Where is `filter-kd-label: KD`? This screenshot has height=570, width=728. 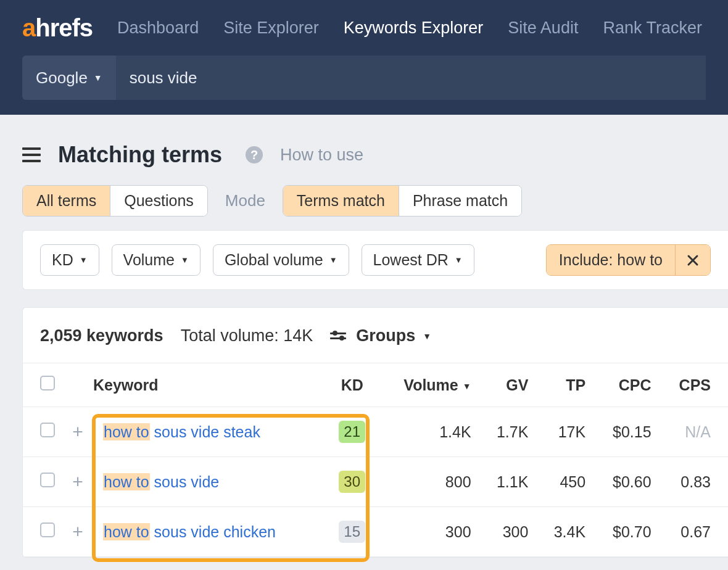
filter-kd-label: KD is located at coordinates (63, 260).